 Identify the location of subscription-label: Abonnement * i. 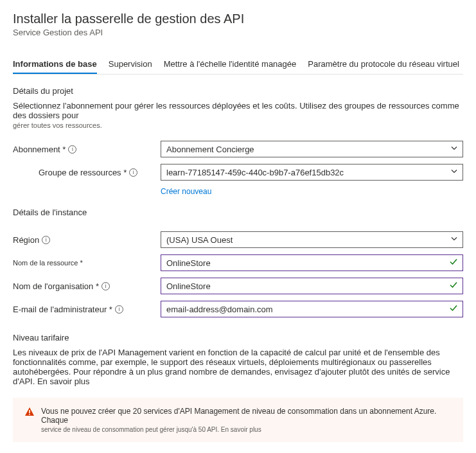
(87, 149).